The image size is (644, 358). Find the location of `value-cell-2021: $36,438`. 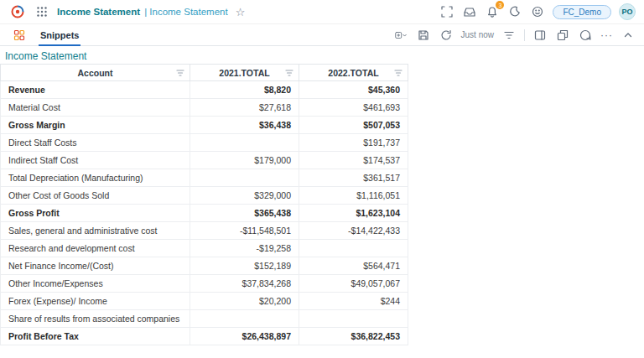

value-cell-2021: $36,438 is located at coordinates (245, 126).